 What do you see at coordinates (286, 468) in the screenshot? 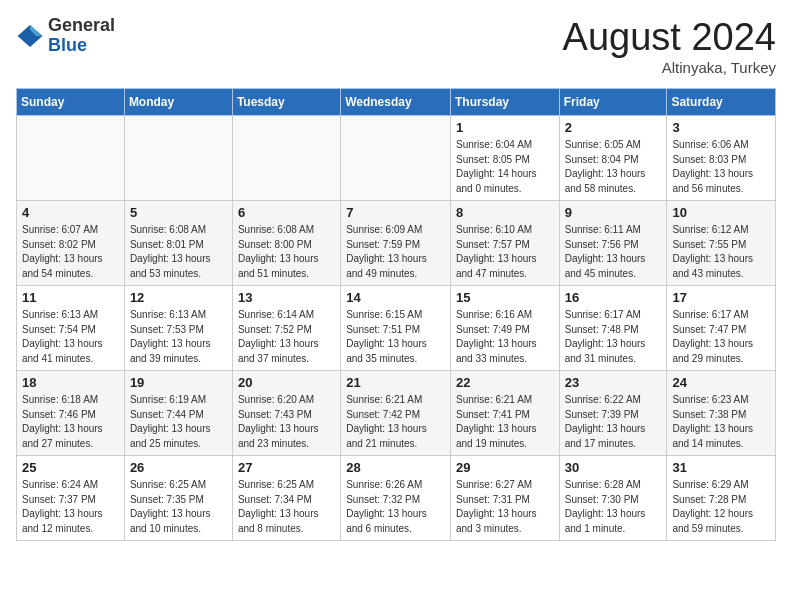
I see `day-number: 27` at bounding box center [286, 468].